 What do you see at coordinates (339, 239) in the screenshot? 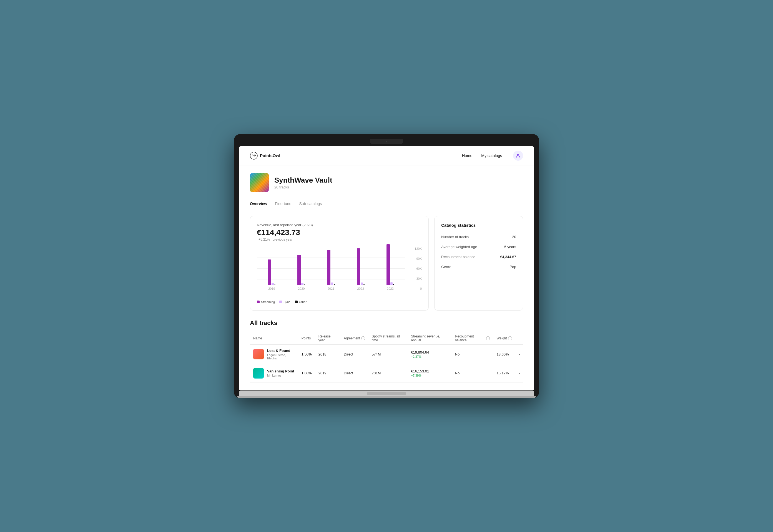
I see `revenue-change: +5.21% previous year` at bounding box center [339, 239].